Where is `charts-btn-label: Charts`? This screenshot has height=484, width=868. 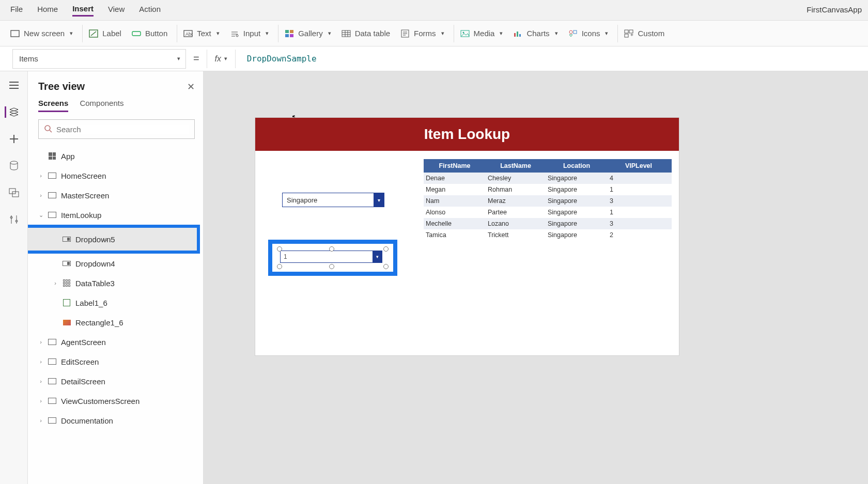
charts-btn-label: Charts is located at coordinates (538, 33).